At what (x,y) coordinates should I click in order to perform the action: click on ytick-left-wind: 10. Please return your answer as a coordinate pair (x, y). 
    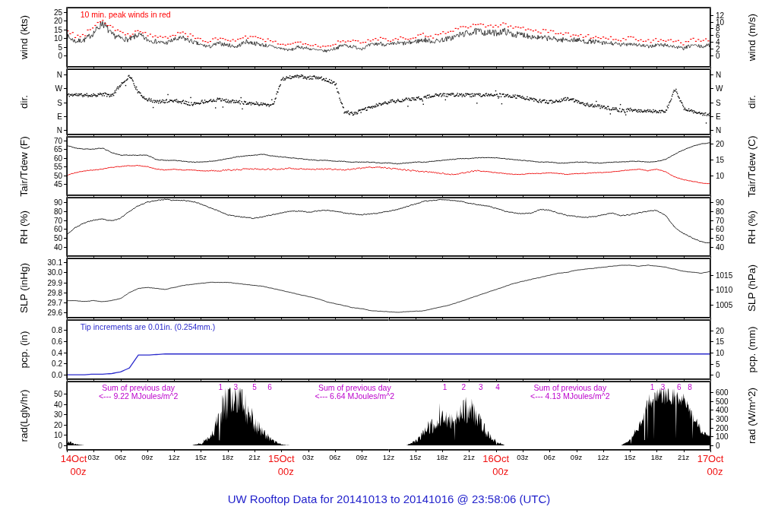
    Looking at the image, I should click on (58, 38).